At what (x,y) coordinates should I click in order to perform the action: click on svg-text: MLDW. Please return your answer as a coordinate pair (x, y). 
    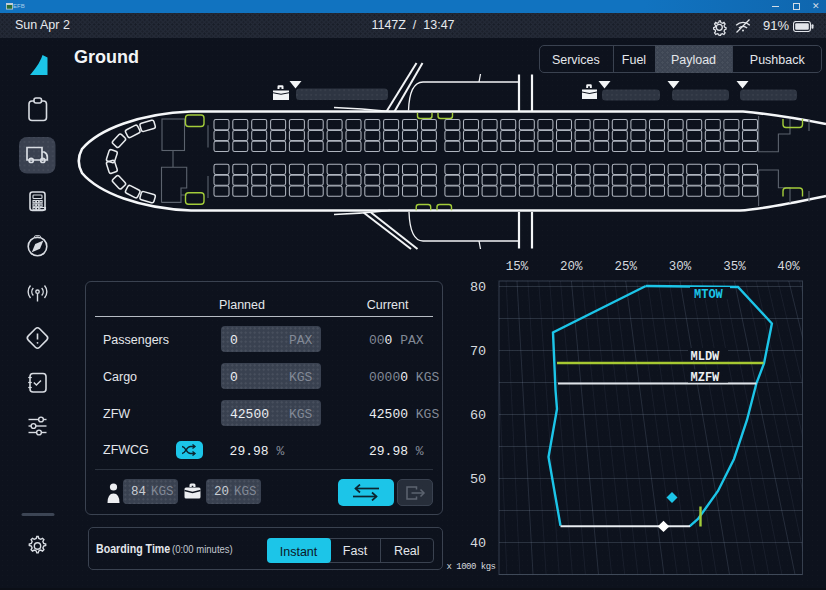
    Looking at the image, I should click on (706, 357).